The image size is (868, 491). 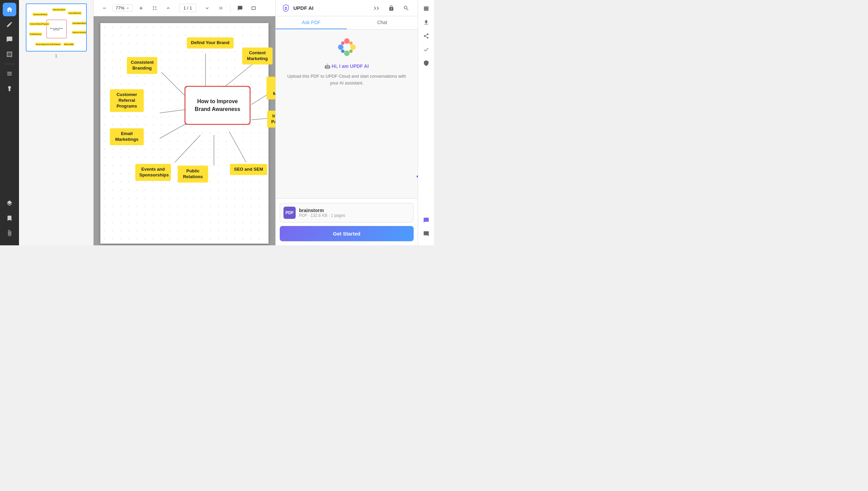 I want to click on last-page-button, so click(x=221, y=8).